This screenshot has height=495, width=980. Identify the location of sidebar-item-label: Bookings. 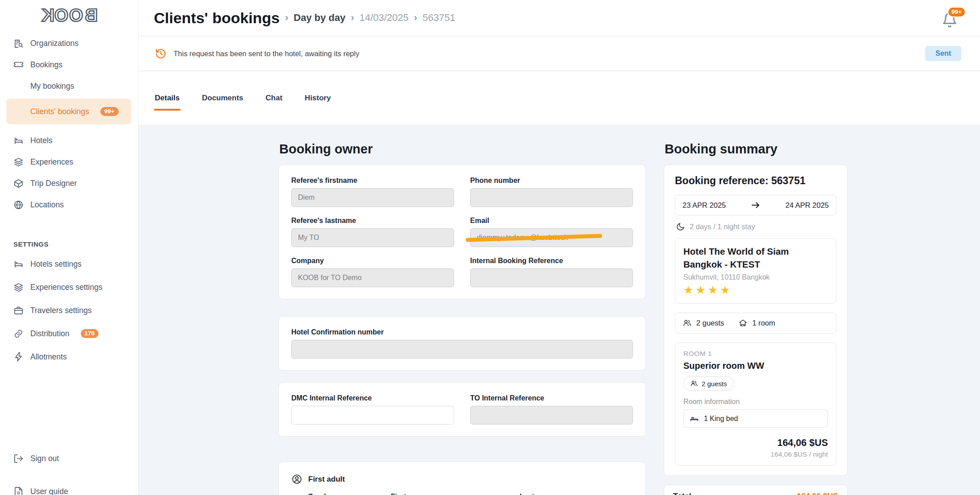
(46, 65).